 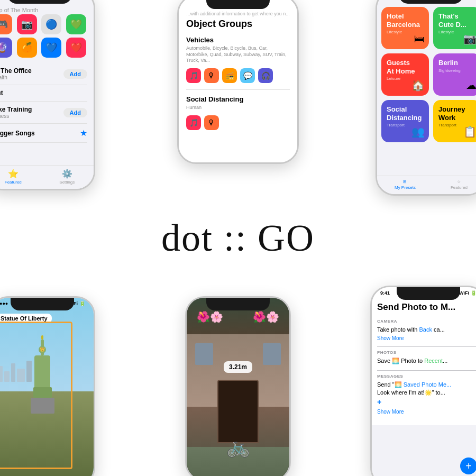 I want to click on presets-icon: ⊞, so click(x=405, y=182).